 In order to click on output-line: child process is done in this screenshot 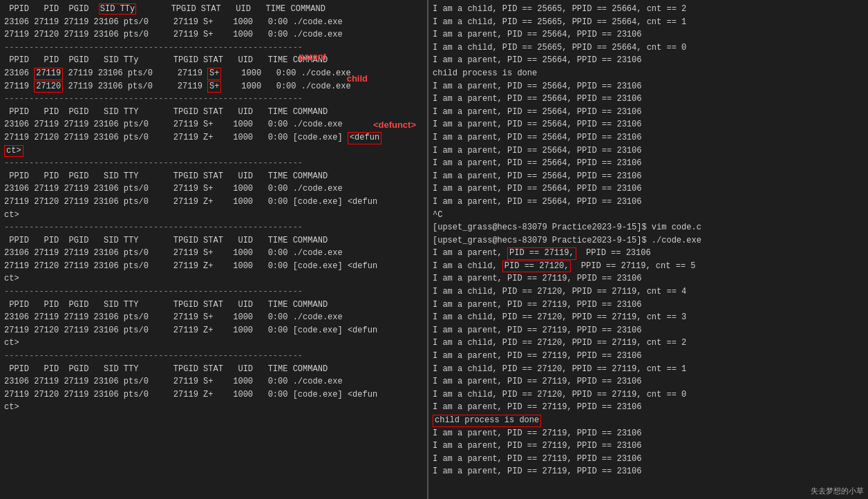, I will do `click(648, 73)`.